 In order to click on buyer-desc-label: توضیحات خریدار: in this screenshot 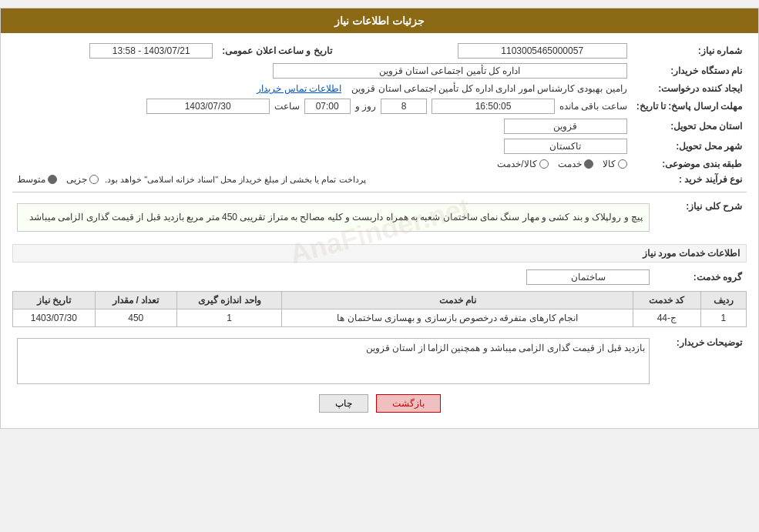, I will do `click(700, 360)`.